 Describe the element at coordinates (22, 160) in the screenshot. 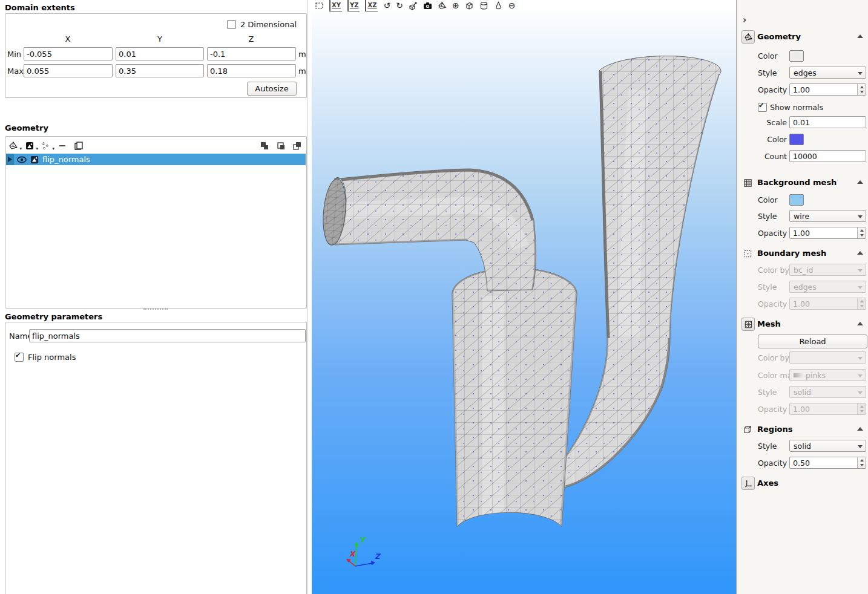

I see `visibility-eye-icon` at that location.